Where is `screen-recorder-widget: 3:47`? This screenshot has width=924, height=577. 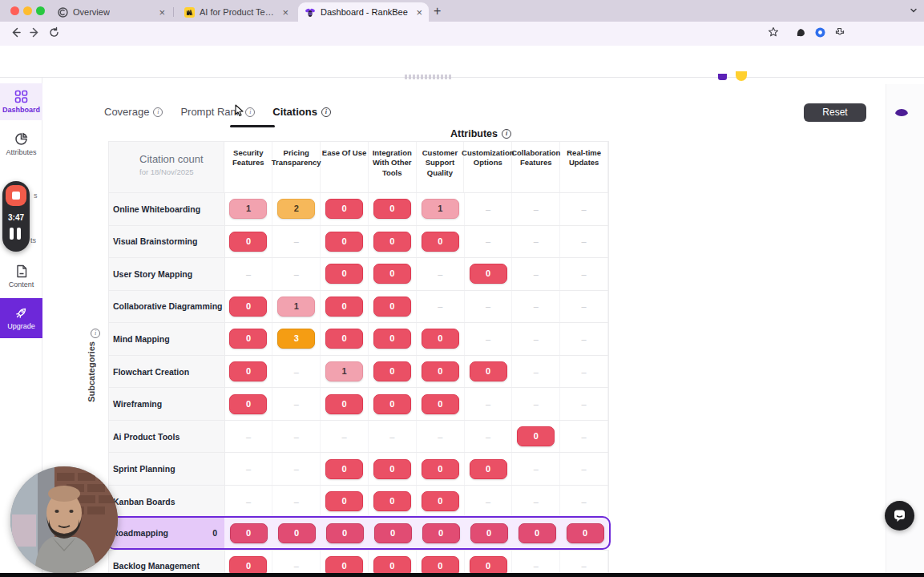
screen-recorder-widget: 3:47 is located at coordinates (16, 216).